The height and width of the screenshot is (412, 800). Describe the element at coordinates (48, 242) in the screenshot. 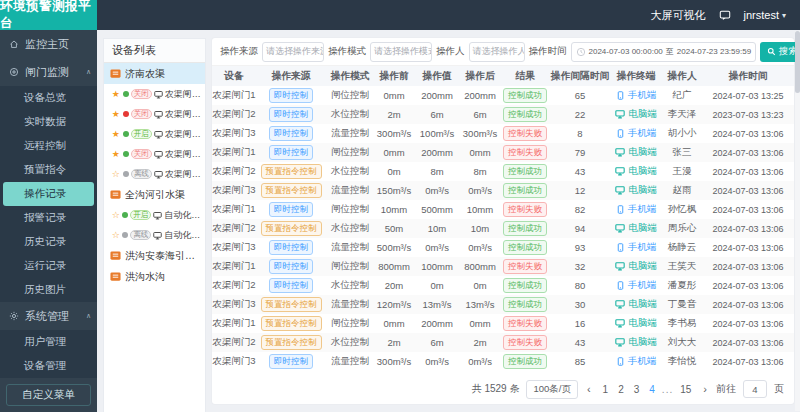

I see `sidebar-submenu-item: 历史记录` at that location.